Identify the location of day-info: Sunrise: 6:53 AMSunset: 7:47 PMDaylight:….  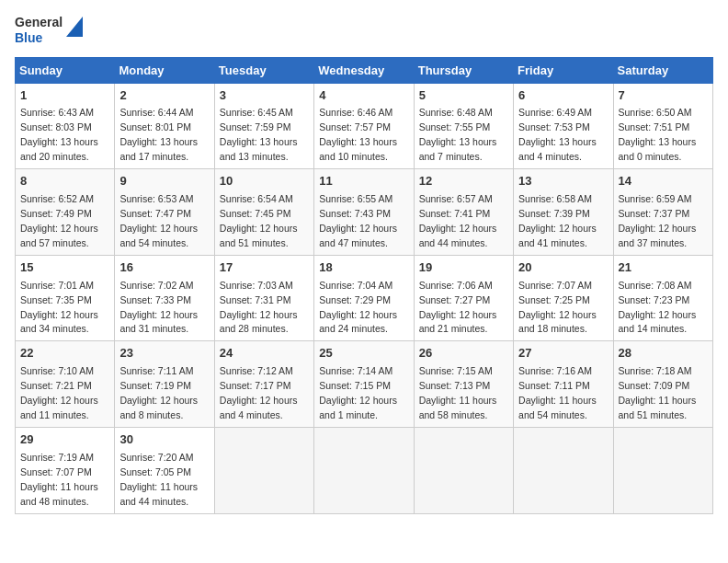
(158, 221).